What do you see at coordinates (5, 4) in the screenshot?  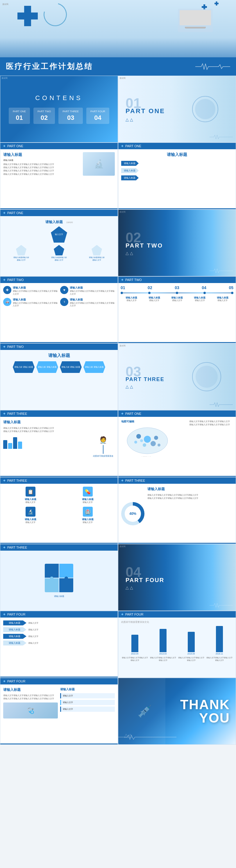 I see `watermark: 素材网` at bounding box center [5, 4].